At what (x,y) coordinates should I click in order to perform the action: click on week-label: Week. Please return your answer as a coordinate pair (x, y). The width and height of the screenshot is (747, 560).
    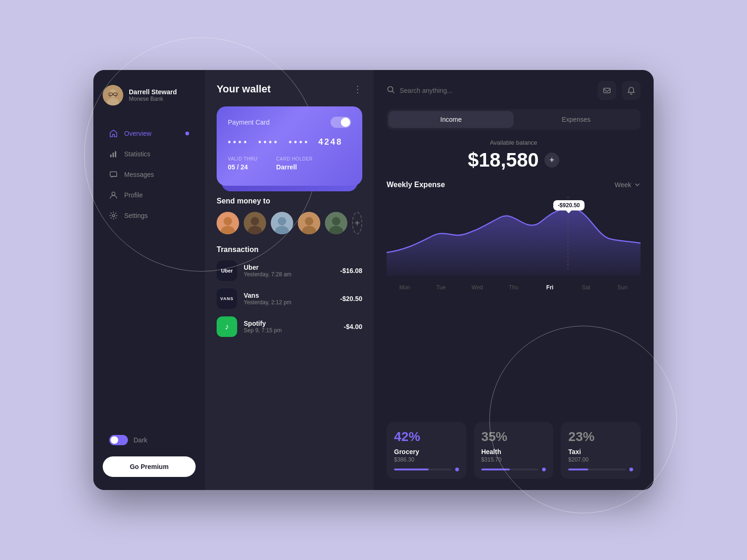
    Looking at the image, I should click on (623, 185).